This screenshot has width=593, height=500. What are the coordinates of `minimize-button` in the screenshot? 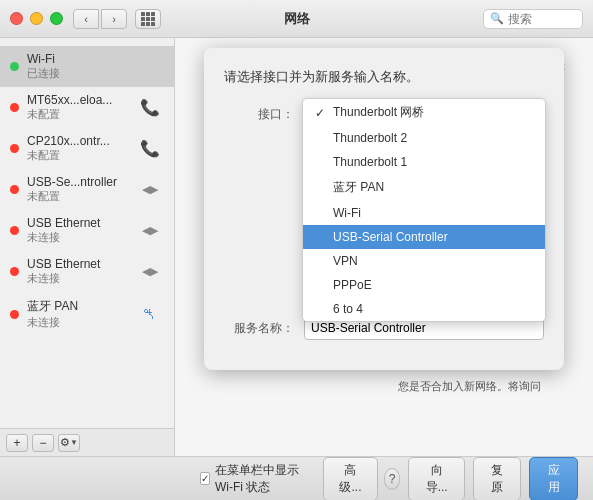 It's located at (36, 18).